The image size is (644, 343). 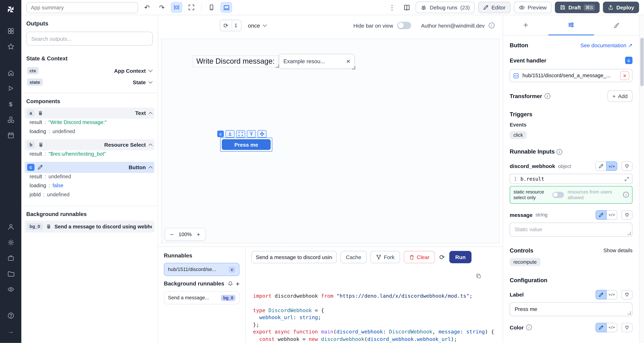 I want to click on text-component: Write Discord message:, so click(x=236, y=62).